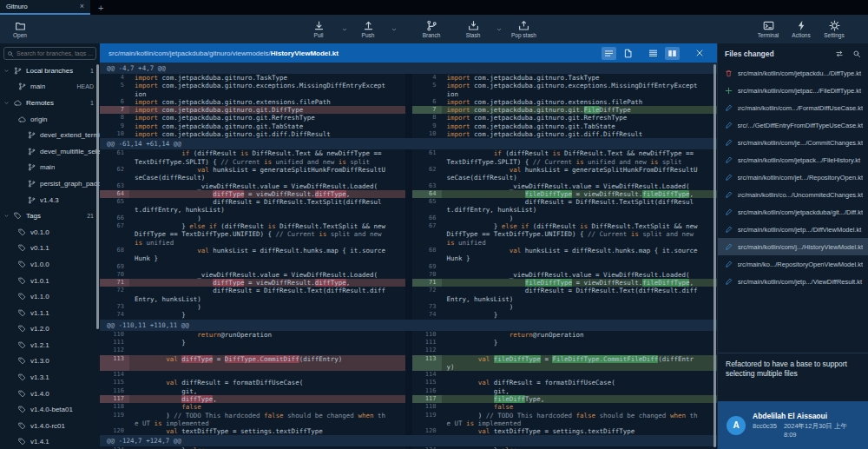  Describe the element at coordinates (580, 118) in the screenshot. I see `code-line-new: import com.jetpackduba.gitnuro.git.Refre…` at that location.